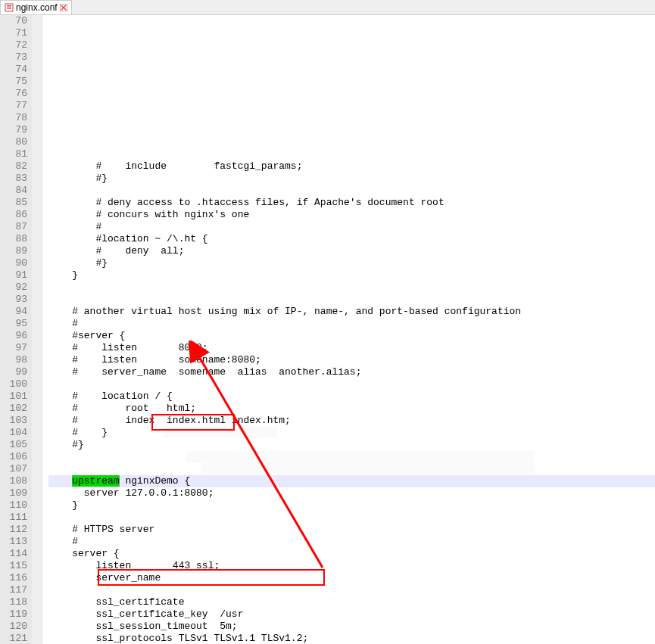 The height and width of the screenshot is (644, 655). I want to click on tab-bar: nginx.conf, so click(327, 8).